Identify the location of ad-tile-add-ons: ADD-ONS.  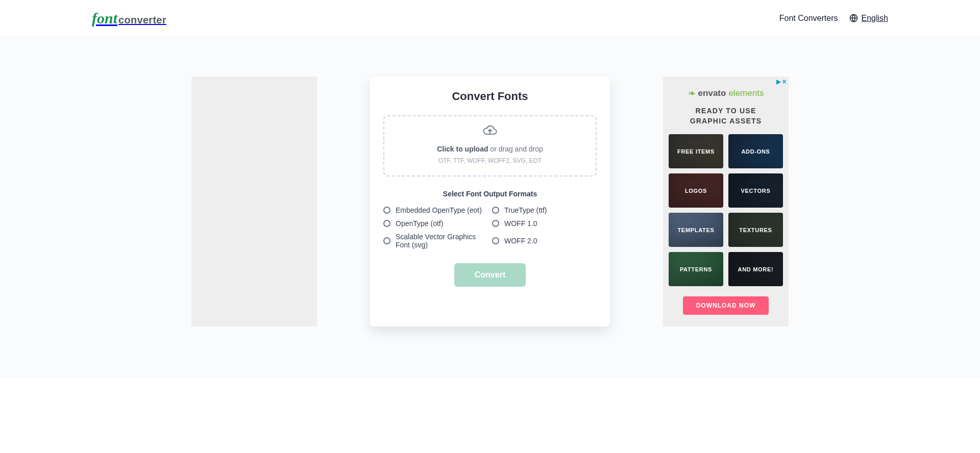
(755, 151).